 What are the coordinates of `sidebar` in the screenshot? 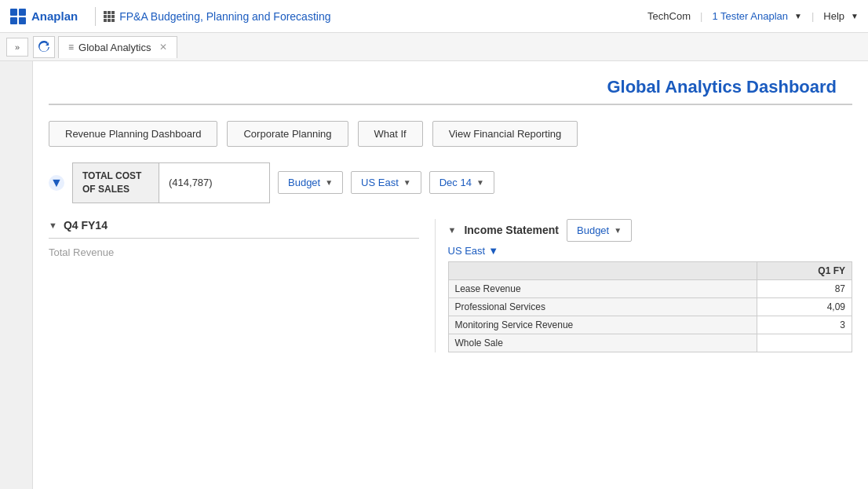 It's located at (16, 275).